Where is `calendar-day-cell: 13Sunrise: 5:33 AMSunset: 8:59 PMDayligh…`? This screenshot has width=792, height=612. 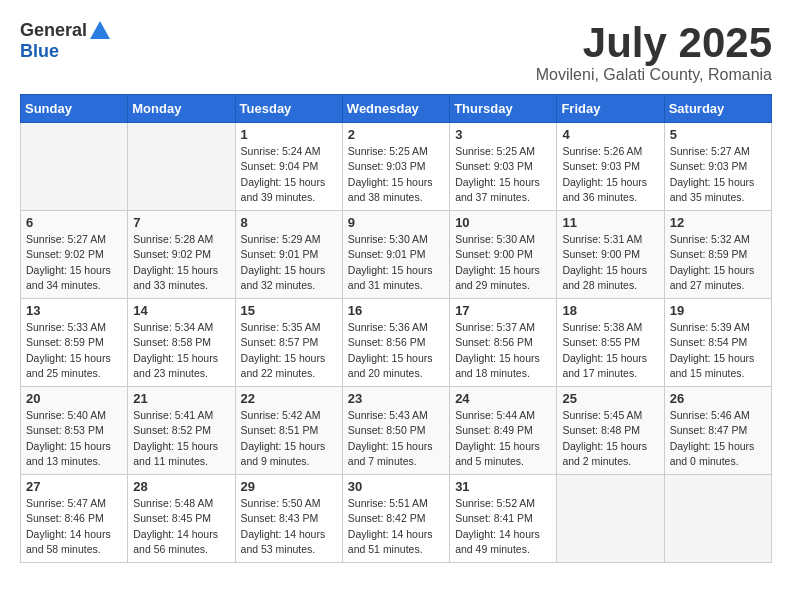 calendar-day-cell: 13Sunrise: 5:33 AMSunset: 8:59 PMDayligh… is located at coordinates (74, 343).